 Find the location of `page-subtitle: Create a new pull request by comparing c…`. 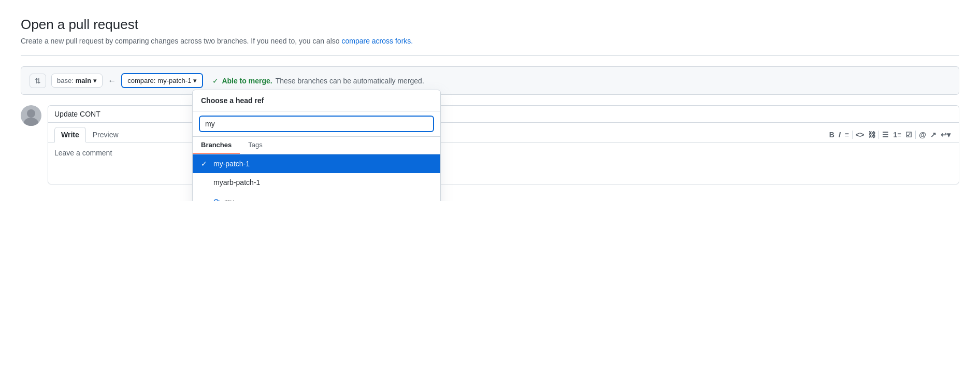

page-subtitle: Create a new pull request by comparing c… is located at coordinates (490, 41).